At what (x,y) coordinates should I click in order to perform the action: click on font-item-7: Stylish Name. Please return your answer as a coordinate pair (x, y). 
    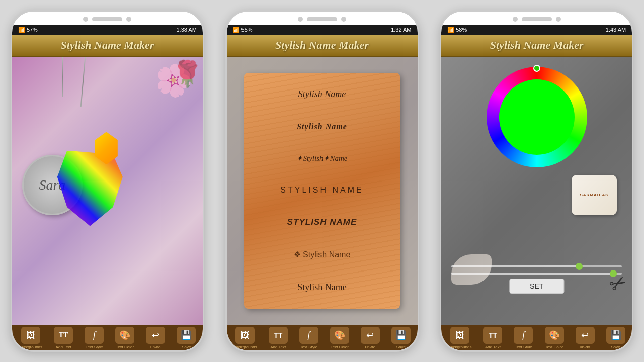
    Looking at the image, I should click on (322, 288).